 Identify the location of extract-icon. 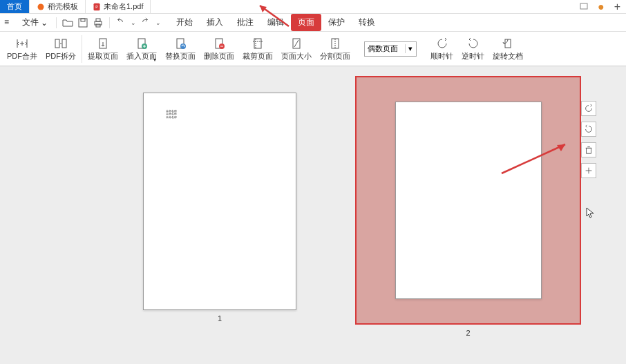
(103, 44).